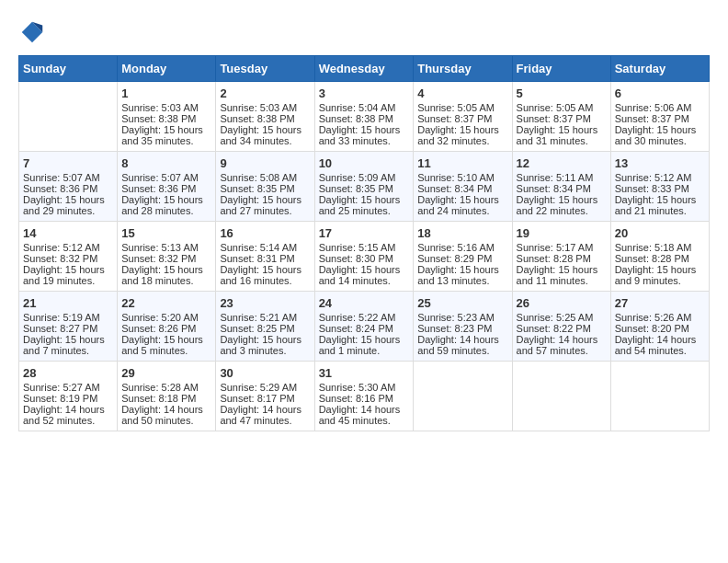 The width and height of the screenshot is (728, 563). What do you see at coordinates (257, 328) in the screenshot?
I see `sunset-text: Sunset: 8:25 PM` at bounding box center [257, 328].